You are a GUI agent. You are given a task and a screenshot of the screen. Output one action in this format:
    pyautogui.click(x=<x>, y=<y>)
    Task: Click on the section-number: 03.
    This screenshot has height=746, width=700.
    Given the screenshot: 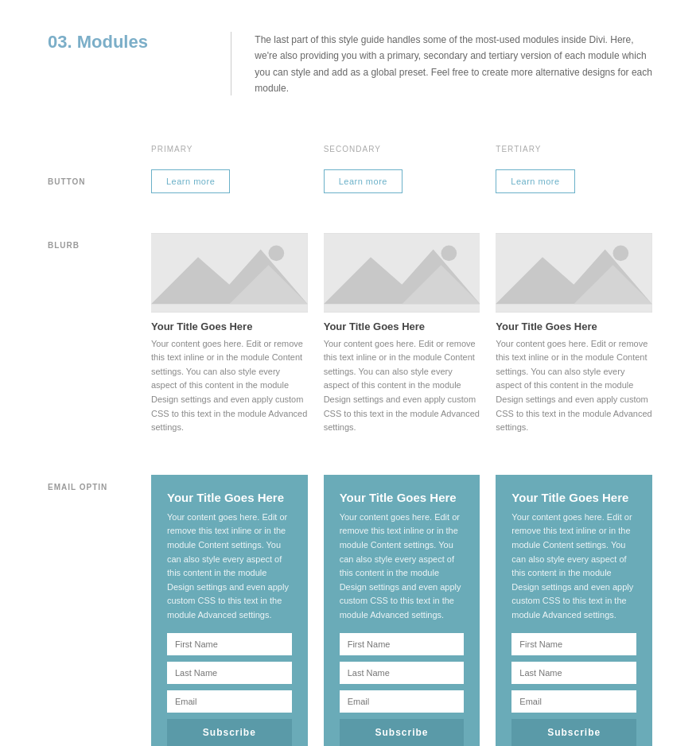 What is the action you would take?
    pyautogui.click(x=60, y=41)
    